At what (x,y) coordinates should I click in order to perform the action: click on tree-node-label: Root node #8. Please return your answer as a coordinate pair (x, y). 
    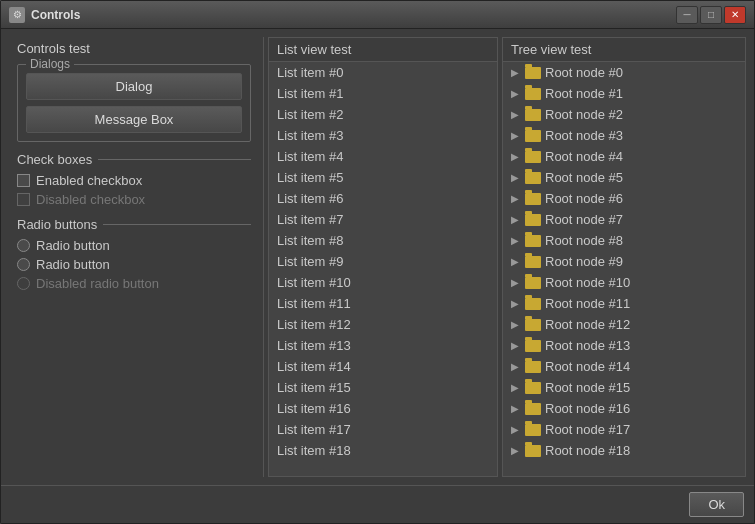
    Looking at the image, I should click on (584, 240).